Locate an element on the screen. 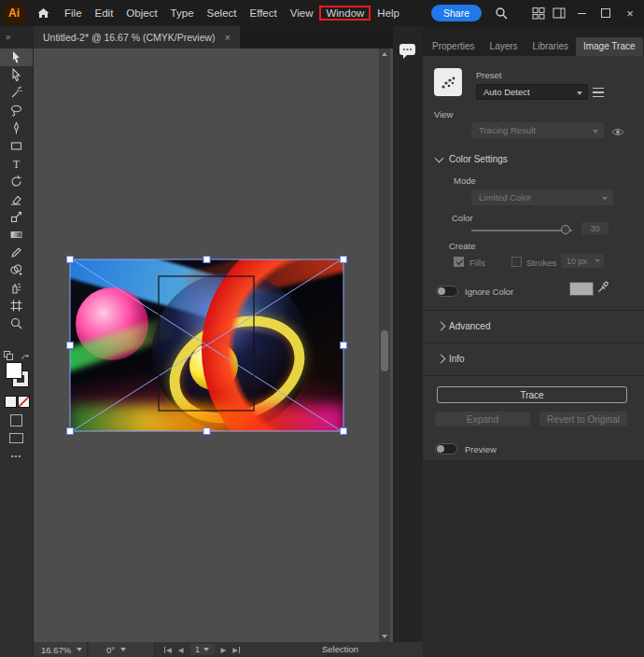  collapsed-dock-strip is located at coordinates (408, 342).